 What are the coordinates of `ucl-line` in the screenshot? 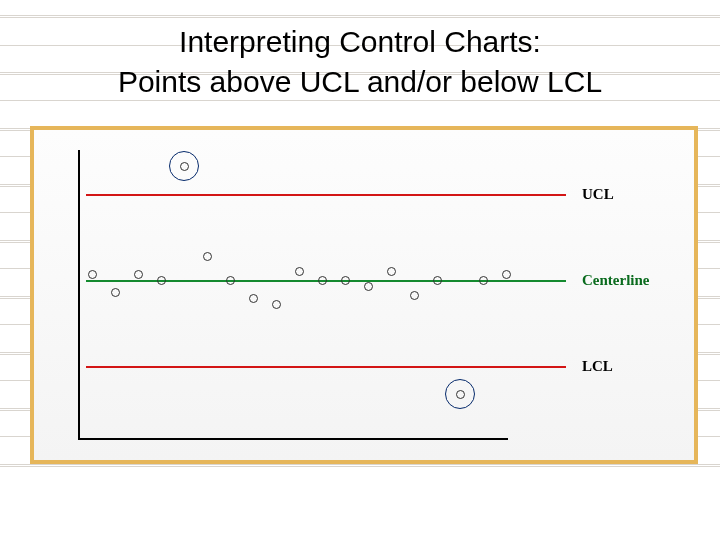 It's located at (326, 195).